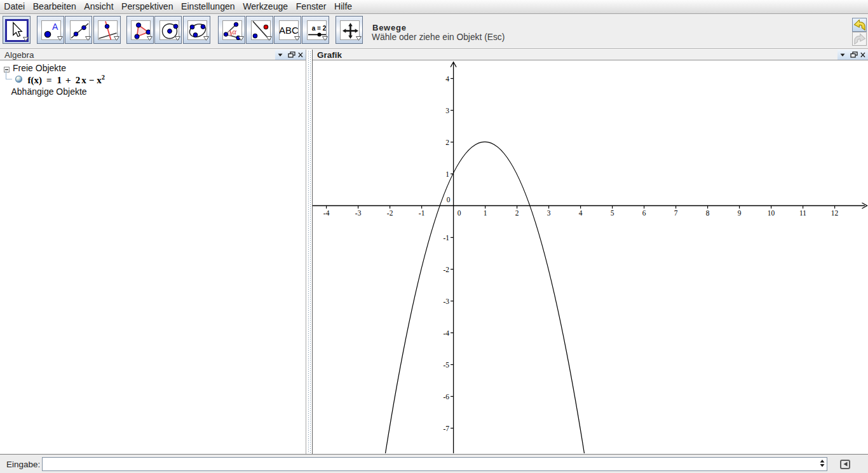  Describe the element at coordinates (288, 31) in the screenshot. I see `svg-text: ABC` at that location.